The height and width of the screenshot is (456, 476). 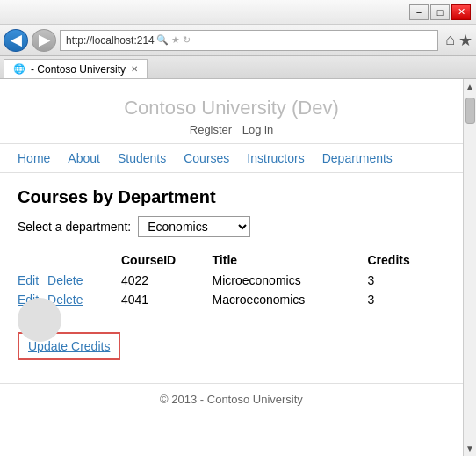 I want to click on edit-link-0: Edit, so click(x=28, y=280).